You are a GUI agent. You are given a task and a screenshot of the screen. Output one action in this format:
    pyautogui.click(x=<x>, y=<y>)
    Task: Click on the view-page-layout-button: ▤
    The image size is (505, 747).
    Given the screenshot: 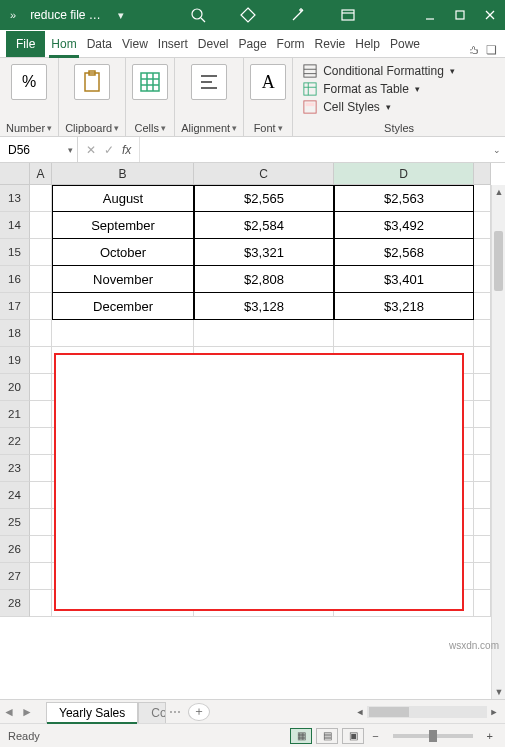 What is the action you would take?
    pyautogui.click(x=327, y=736)
    